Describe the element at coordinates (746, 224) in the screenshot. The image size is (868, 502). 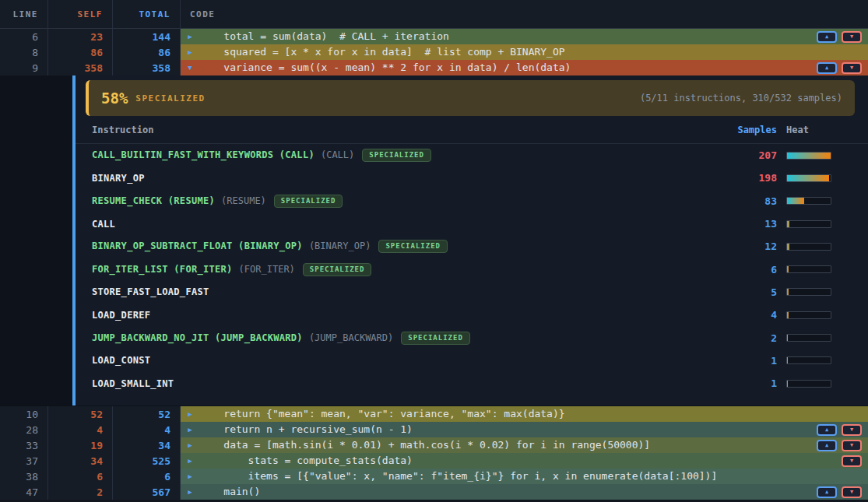
I see `instruction-samples-value: 13` at that location.